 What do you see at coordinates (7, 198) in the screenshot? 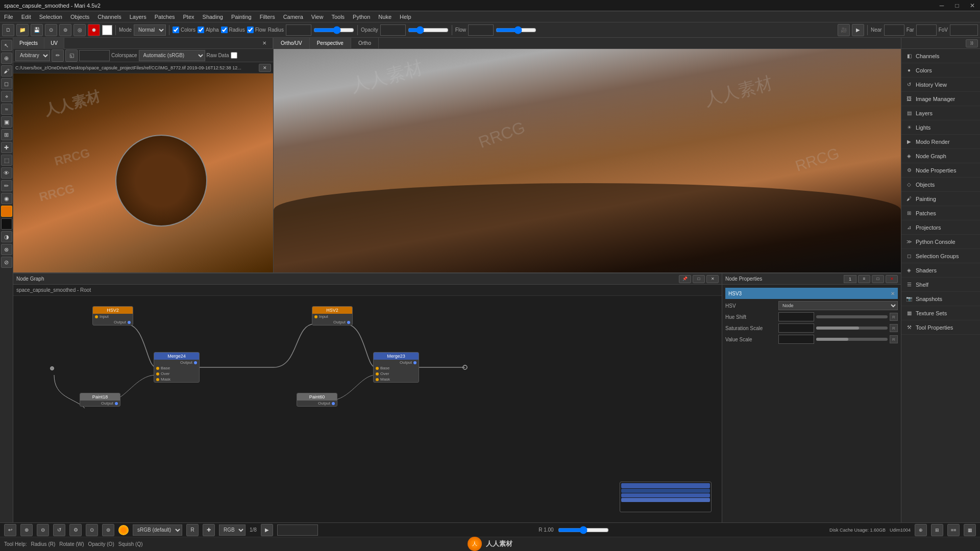
I see `blur-tool: ◉` at bounding box center [7, 198].